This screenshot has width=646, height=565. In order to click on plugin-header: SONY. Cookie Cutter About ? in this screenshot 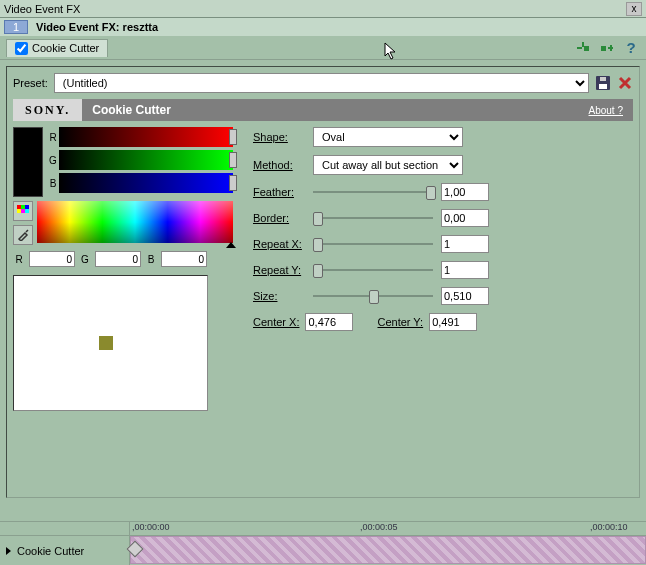, I will do `click(323, 110)`.